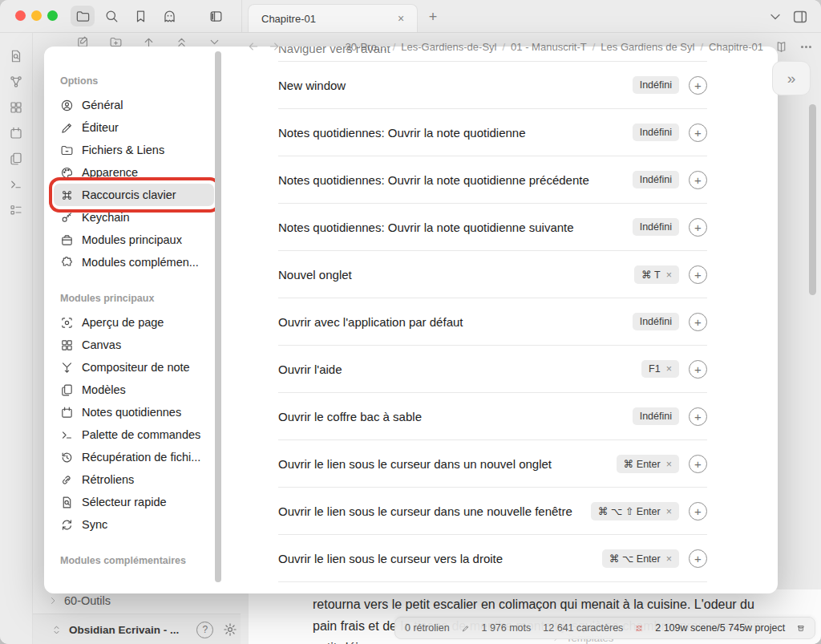  What do you see at coordinates (333, 18) in the screenshot?
I see `tab-chapitre-01: Chapitre-01 ×` at bounding box center [333, 18].